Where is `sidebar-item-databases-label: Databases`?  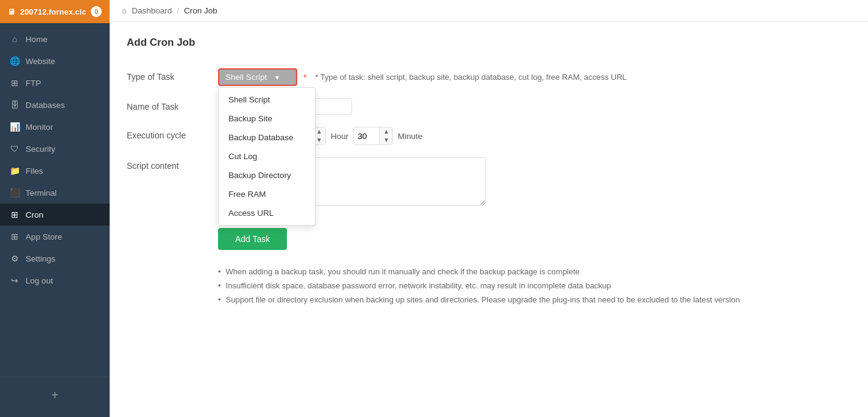
sidebar-item-databases-label: Databases is located at coordinates (45, 105).